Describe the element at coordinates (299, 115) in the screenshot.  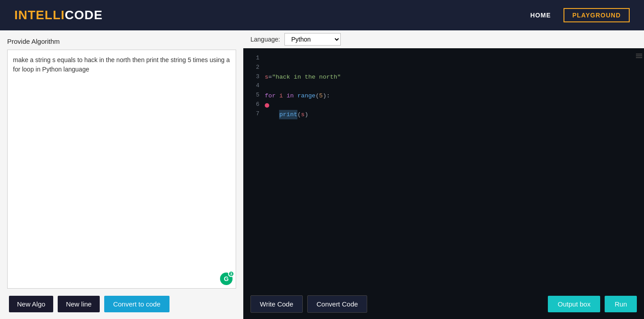
I see `code-open-paren: (` at that location.